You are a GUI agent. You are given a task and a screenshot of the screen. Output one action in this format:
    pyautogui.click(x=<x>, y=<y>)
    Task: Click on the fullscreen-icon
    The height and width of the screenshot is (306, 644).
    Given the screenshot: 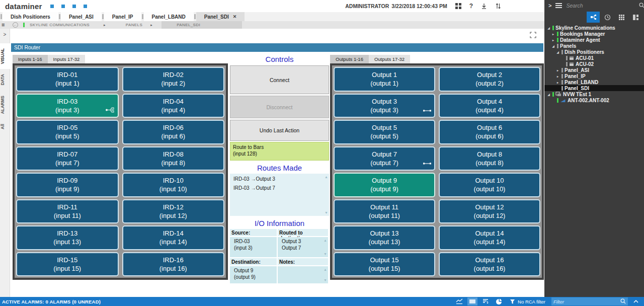 What is the action you would take?
    pyautogui.click(x=533, y=35)
    